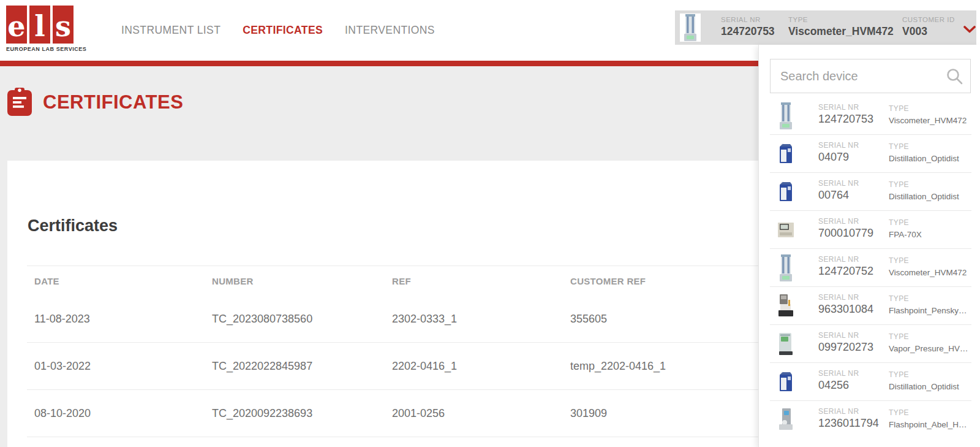  Describe the element at coordinates (295, 319) in the screenshot. I see `cell-number: TC_2023080738560` at that location.